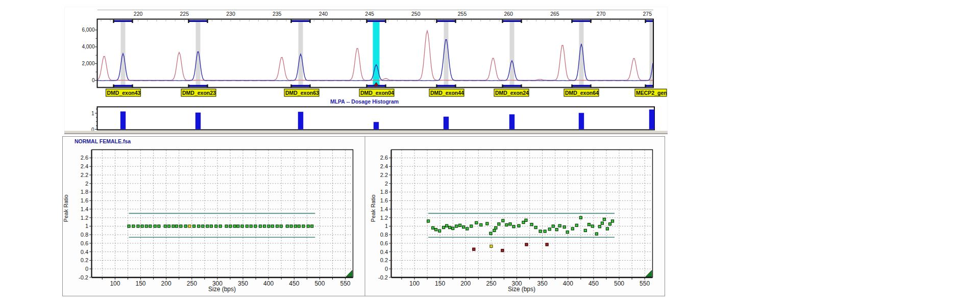  What do you see at coordinates (231, 14) in the screenshot?
I see `svg-text: 230` at bounding box center [231, 14].